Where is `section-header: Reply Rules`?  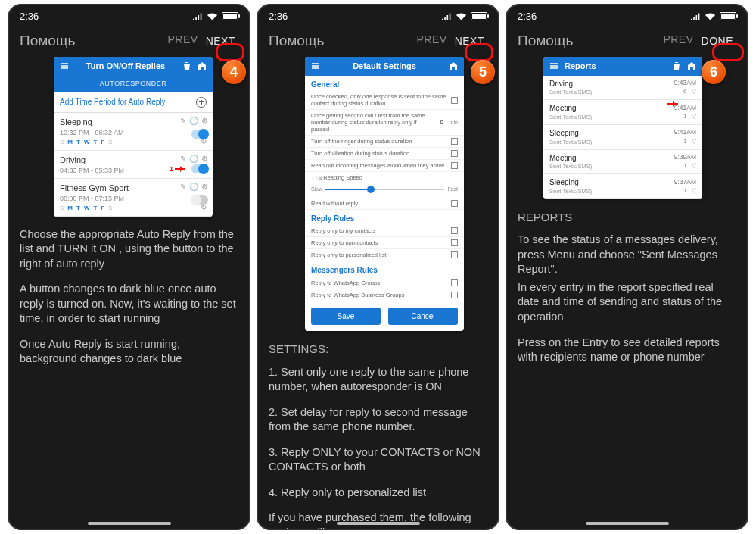 section-header: Reply Rules is located at coordinates (384, 218).